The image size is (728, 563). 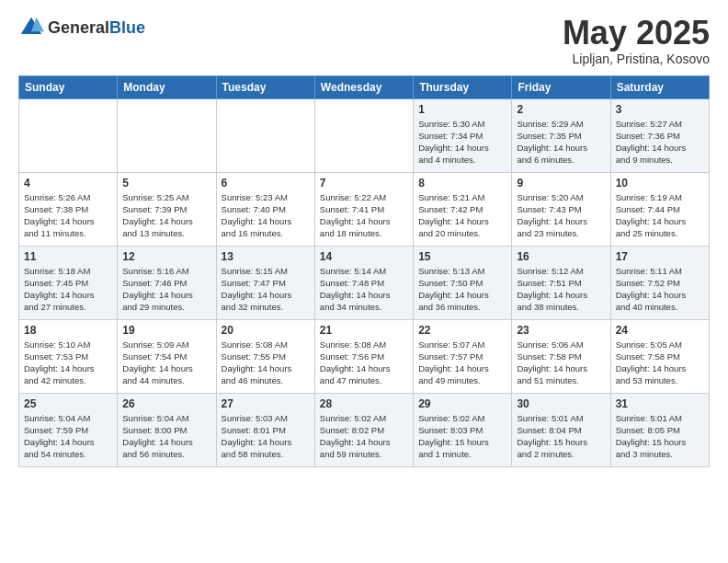 What do you see at coordinates (68, 330) in the screenshot?
I see `day-number: 18` at bounding box center [68, 330].